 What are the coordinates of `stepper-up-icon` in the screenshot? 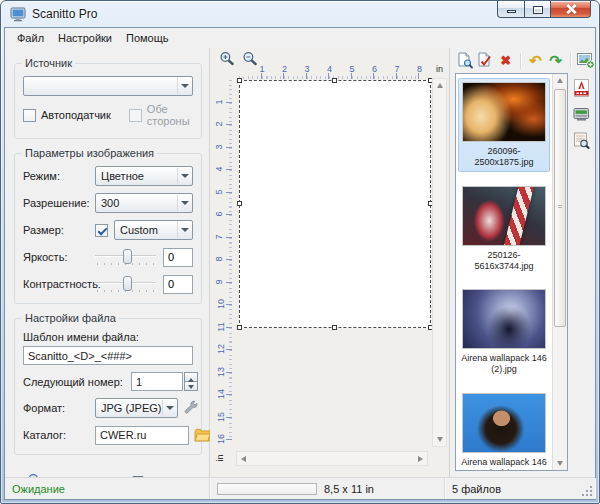 It's located at (191, 377).